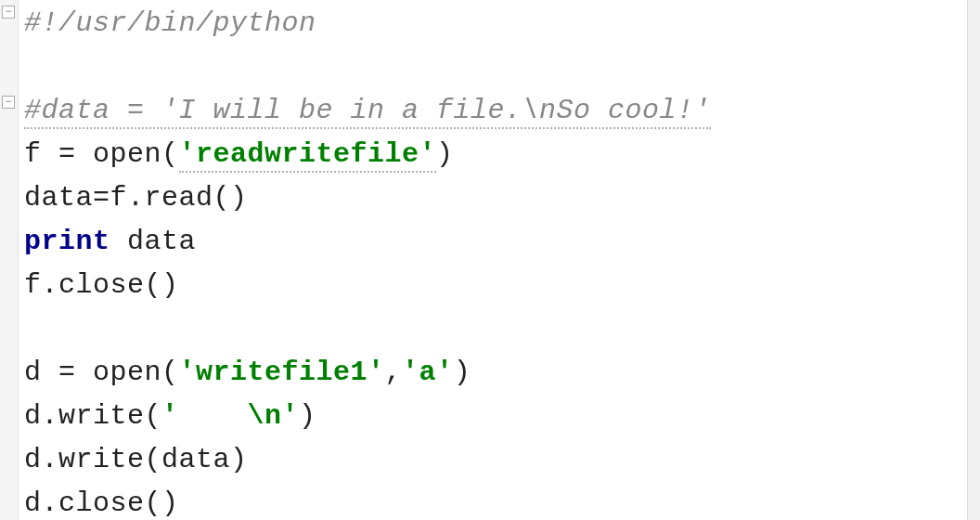 This screenshot has width=980, height=520. I want to click on code-line: f = open('readwritefile'), so click(502, 154).